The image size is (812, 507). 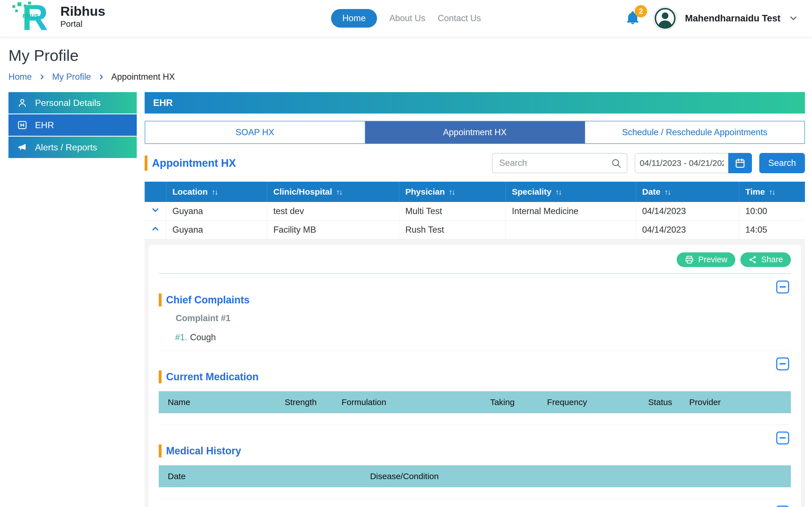 What do you see at coordinates (20, 77) in the screenshot?
I see `breadcrumb-home: Home` at bounding box center [20, 77].